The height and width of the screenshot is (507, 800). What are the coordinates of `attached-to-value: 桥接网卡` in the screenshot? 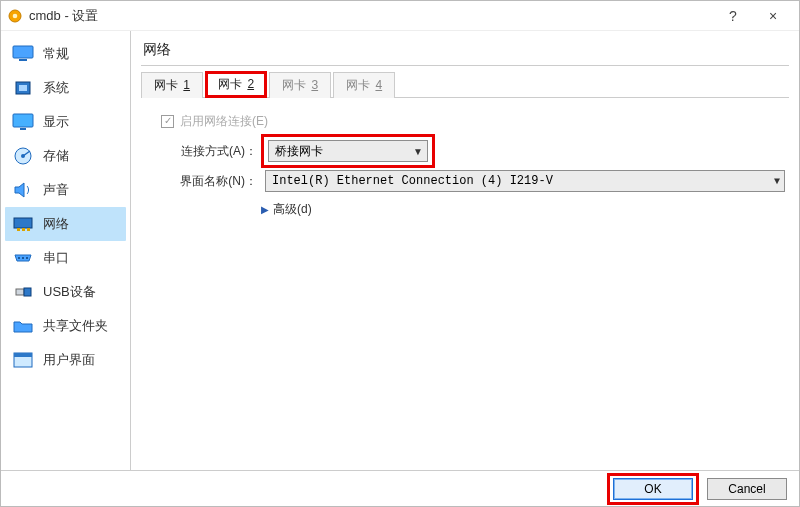 It's located at (299, 152).